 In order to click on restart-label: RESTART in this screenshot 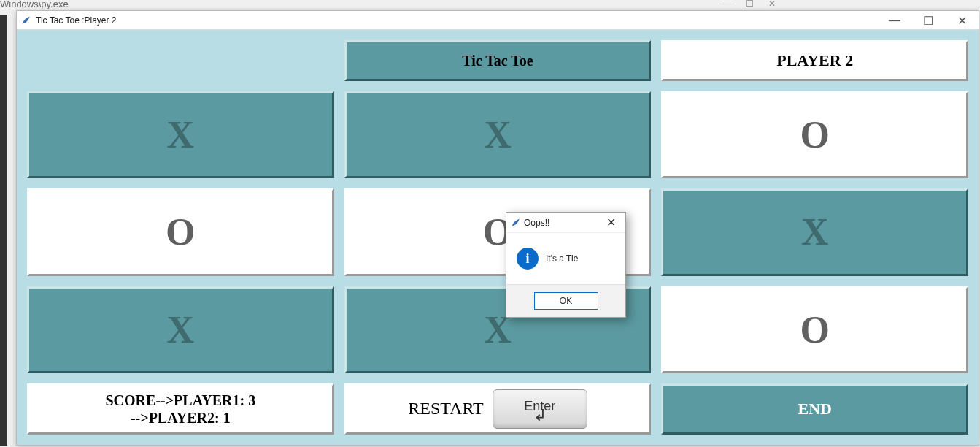, I will do `click(445, 409)`.